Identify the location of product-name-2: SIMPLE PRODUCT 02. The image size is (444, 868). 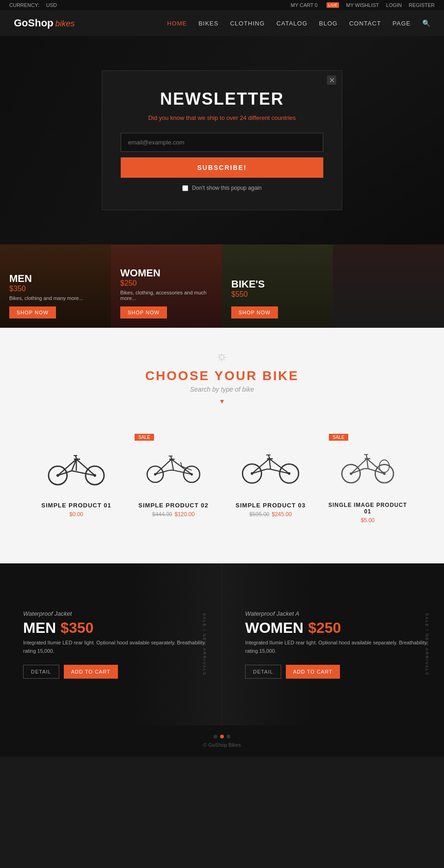
(173, 506).